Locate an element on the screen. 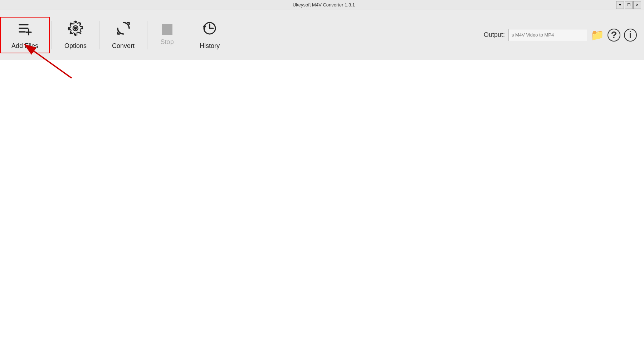 Image resolution: width=644 pixels, height=358 pixels. options-label: Options is located at coordinates (75, 46).